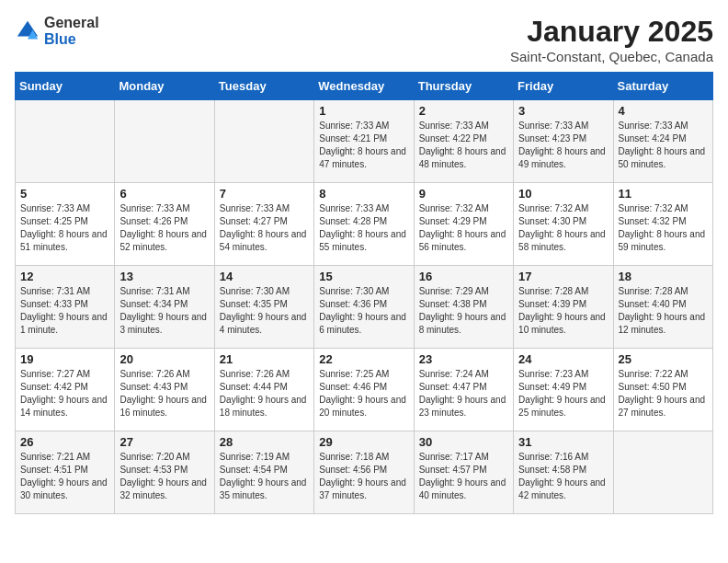 The width and height of the screenshot is (728, 563). What do you see at coordinates (364, 228) in the screenshot?
I see `day-info: Sunrise: 7:33 AM Sunset: 4:28 PM Dayligh…` at bounding box center [364, 228].